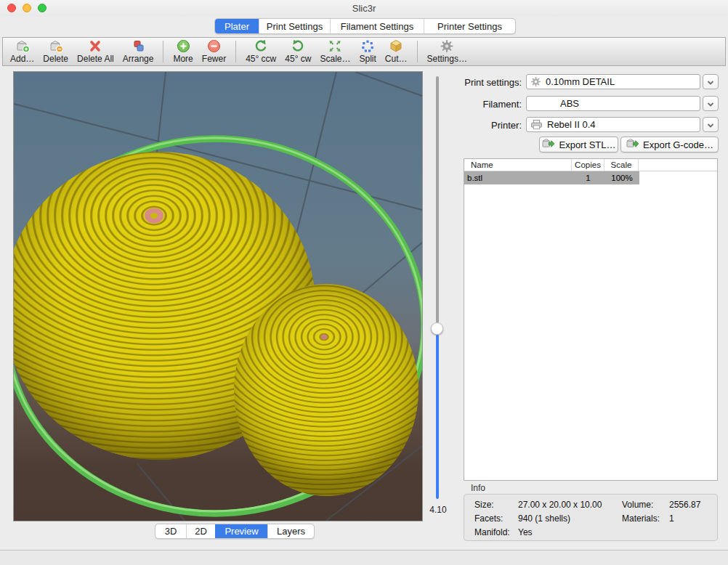  Describe the element at coordinates (489, 125) in the screenshot. I see `printer-label: Printer:` at that location.